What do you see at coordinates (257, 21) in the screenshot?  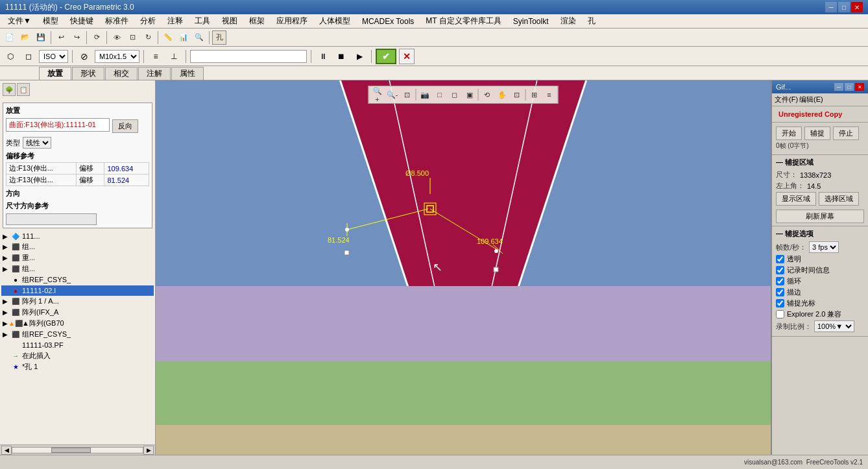 I see `menu-frame: 框架` at bounding box center [257, 21].